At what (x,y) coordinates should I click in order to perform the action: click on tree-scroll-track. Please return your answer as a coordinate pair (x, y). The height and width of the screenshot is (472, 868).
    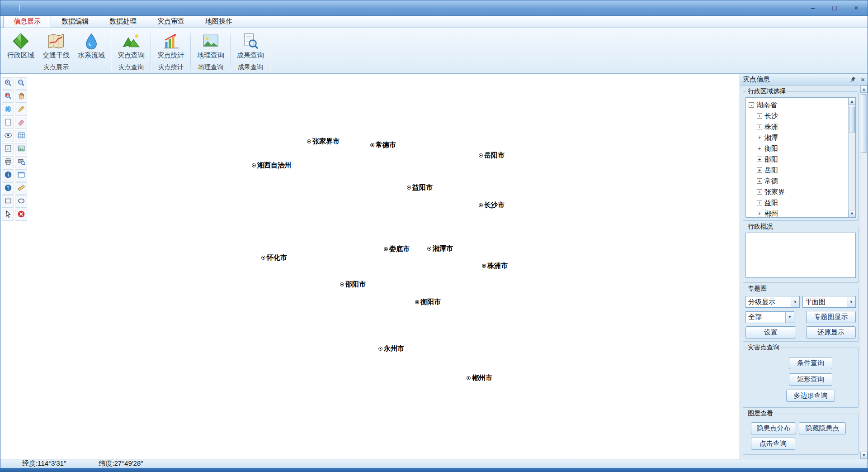
    Looking at the image, I should click on (852, 157).